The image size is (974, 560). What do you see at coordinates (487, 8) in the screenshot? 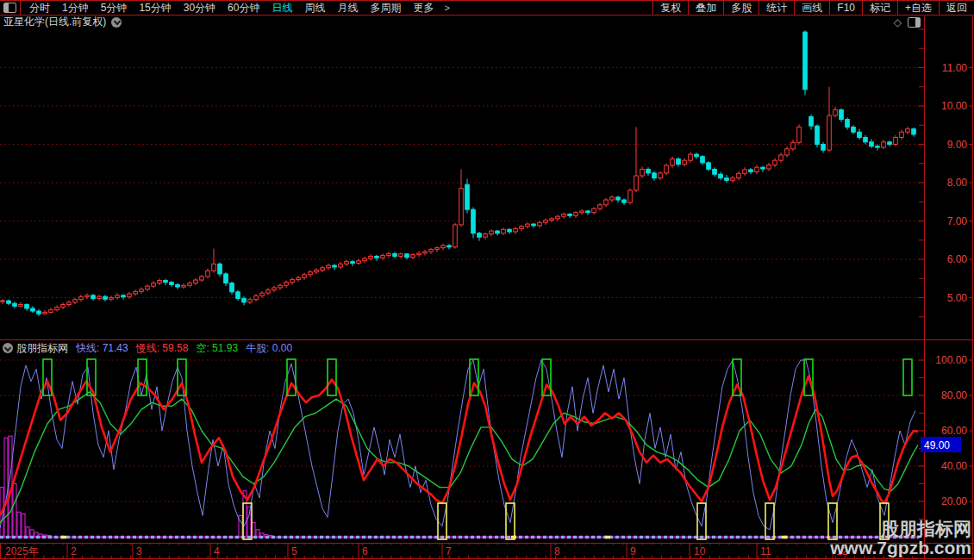
I see `top-toolbar: 分时1分钟5分钟15分钟30分钟60分钟日线周线月线多周期更多> 复权叠加多股统…` at bounding box center [487, 8].